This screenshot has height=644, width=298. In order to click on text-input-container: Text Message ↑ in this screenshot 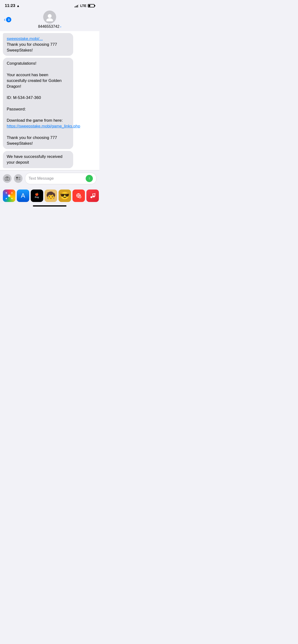, I will do `click(61, 178)`.